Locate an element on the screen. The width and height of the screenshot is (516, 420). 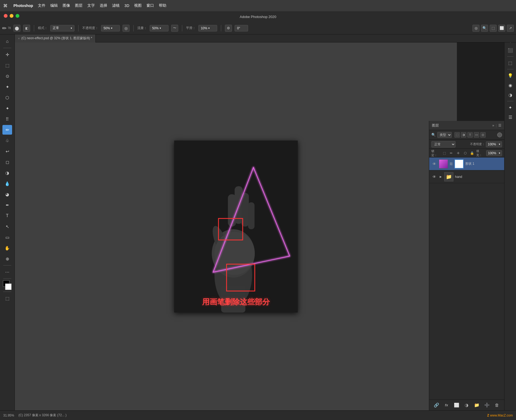
lock-all-btn: 🔒 is located at coordinates (472, 153).